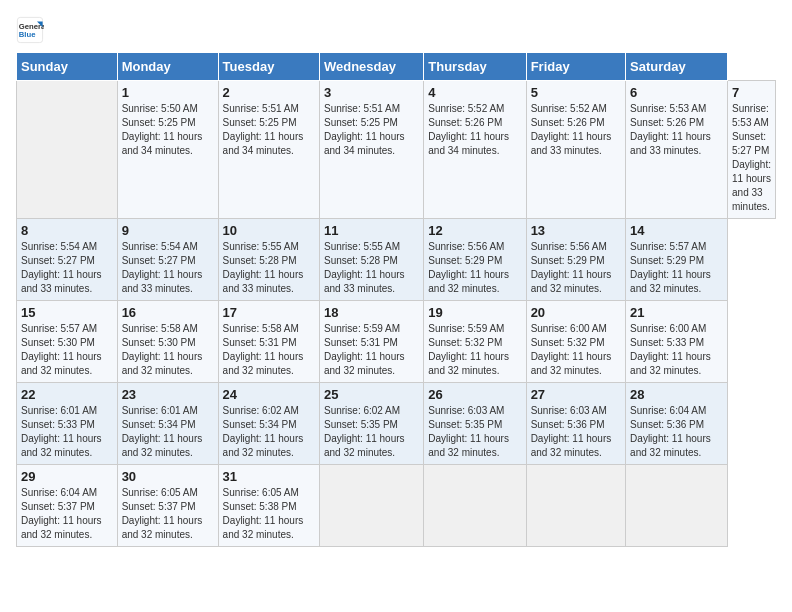  What do you see at coordinates (371, 67) in the screenshot?
I see `weekday-header-cell: Wednesday` at bounding box center [371, 67].